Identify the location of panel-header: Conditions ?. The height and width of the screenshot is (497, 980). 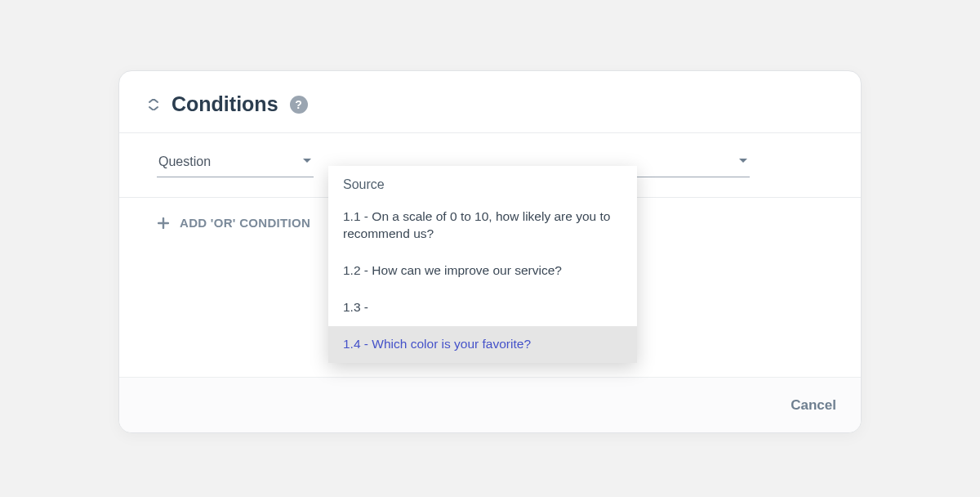
(490, 101).